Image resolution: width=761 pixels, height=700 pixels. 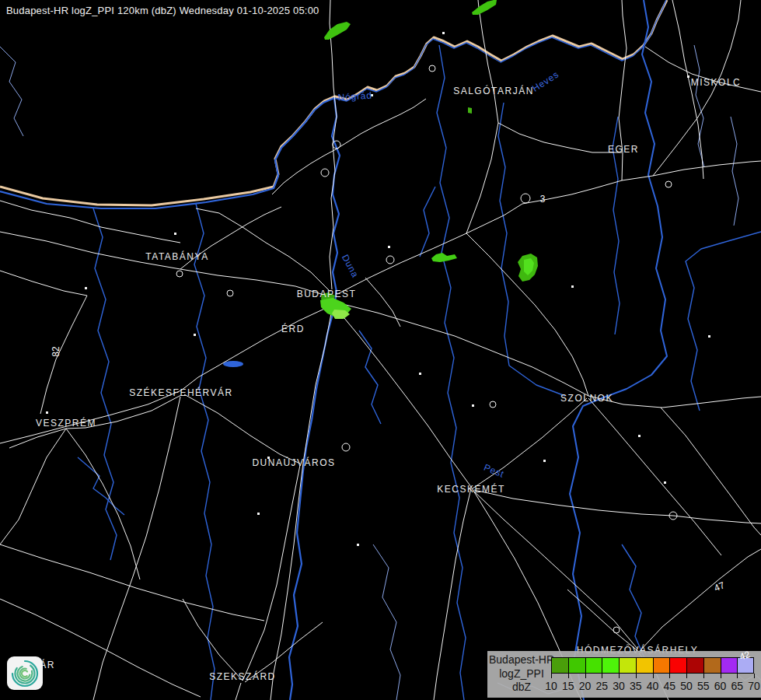 What do you see at coordinates (522, 674) in the screenshot?
I see `legend-product-name: logZ_PPI` at bounding box center [522, 674].